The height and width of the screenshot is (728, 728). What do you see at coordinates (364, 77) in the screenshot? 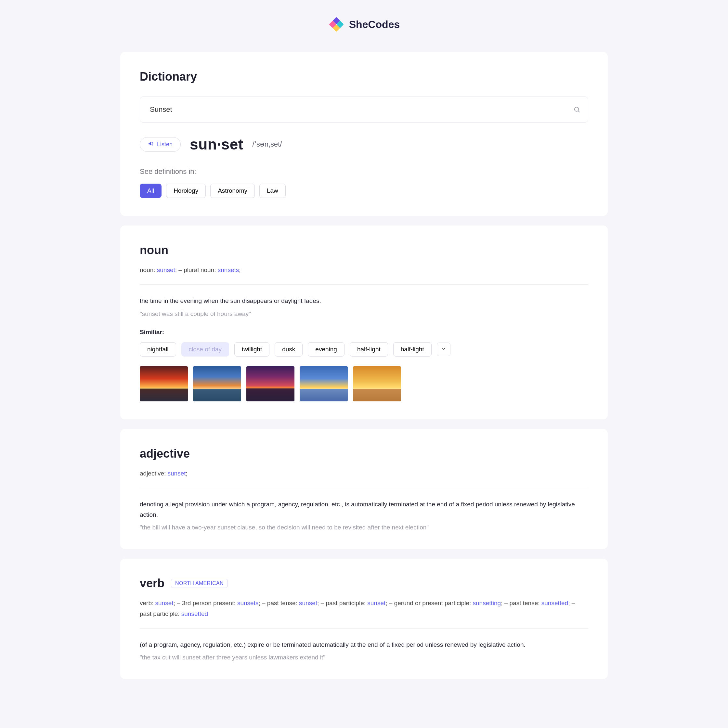
I see `page-title: Dictionary` at bounding box center [364, 77].